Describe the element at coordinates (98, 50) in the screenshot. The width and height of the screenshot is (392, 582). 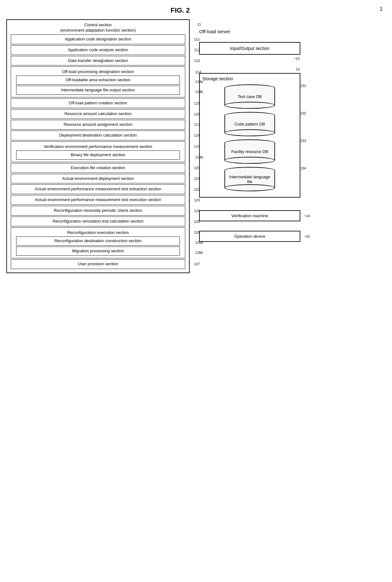
I see `section-112: Application code analysis section` at that location.